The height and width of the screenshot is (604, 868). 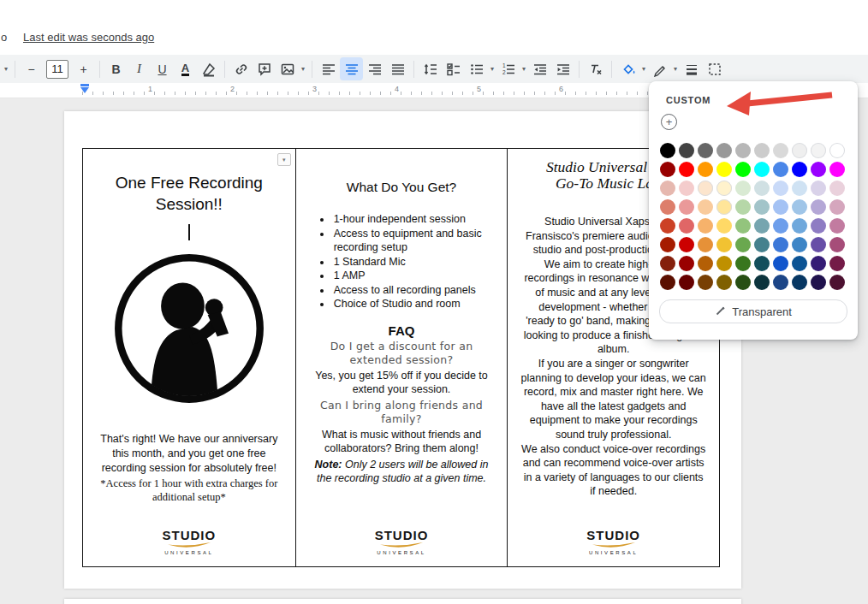 I want to click on align-right-button, so click(x=375, y=68).